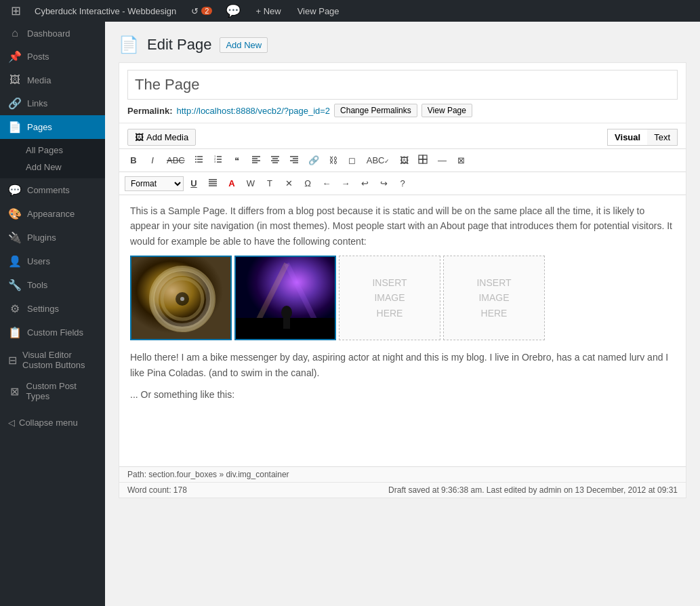 Image resolution: width=700 pixels, height=606 pixels. Describe the element at coordinates (181, 298) in the screenshot. I see `image-turntable` at that location.